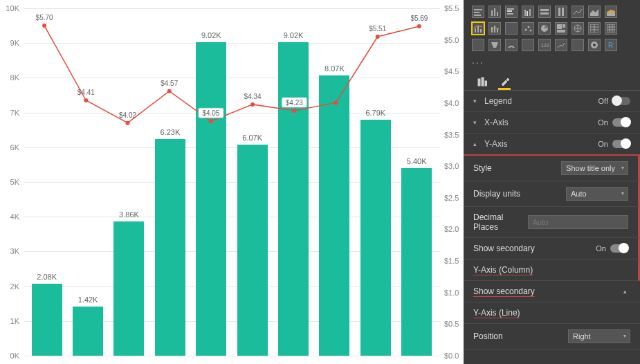  What do you see at coordinates (552, 101) in the screenshot?
I see `legend-row: ▾Legend Off` at bounding box center [552, 101].